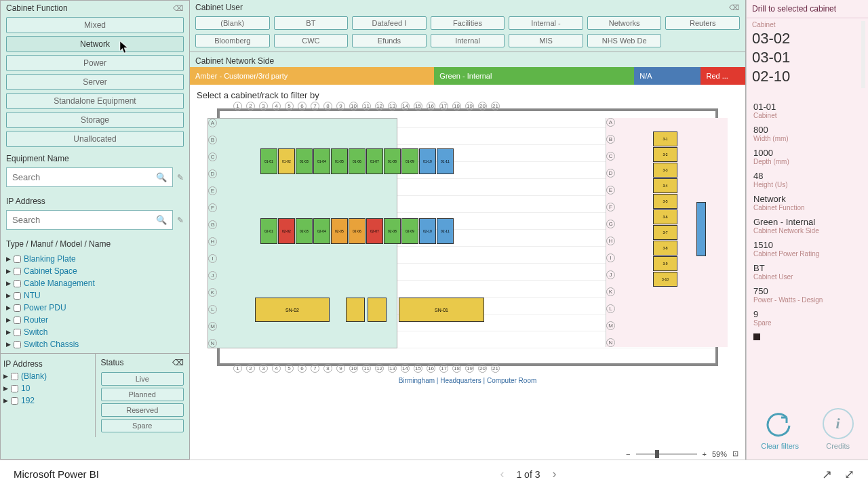 Image resolution: width=868 pixels, height=488 pixels. I want to click on credits-button: i Credits, so click(838, 429).